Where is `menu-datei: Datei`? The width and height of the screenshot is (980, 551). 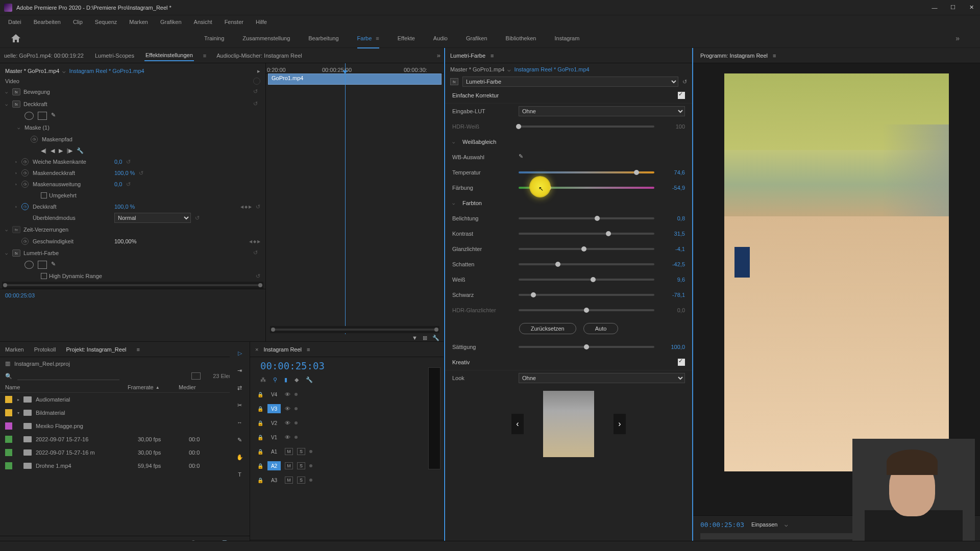
menu-datei: Datei is located at coordinates (15, 22).